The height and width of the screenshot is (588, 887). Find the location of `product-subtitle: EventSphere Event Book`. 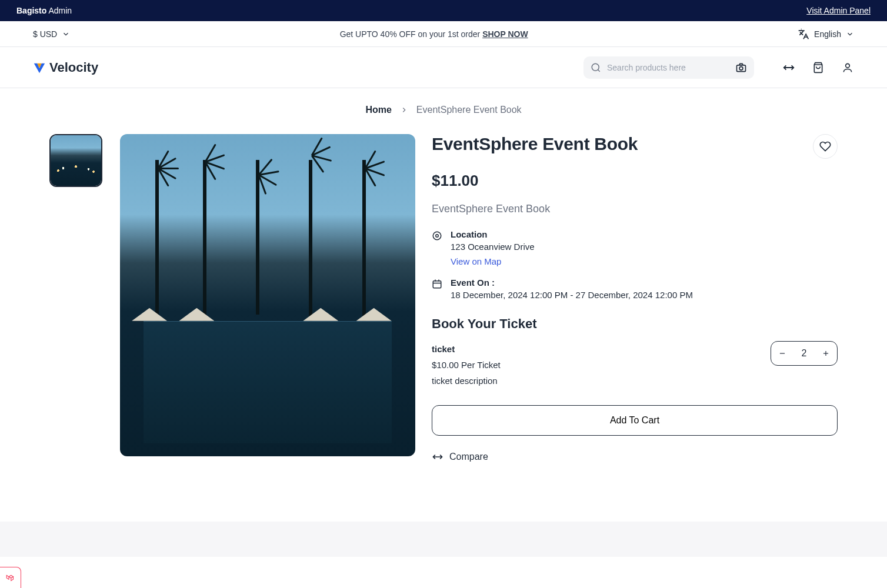

product-subtitle: EventSphere Event Book is located at coordinates (635, 209).